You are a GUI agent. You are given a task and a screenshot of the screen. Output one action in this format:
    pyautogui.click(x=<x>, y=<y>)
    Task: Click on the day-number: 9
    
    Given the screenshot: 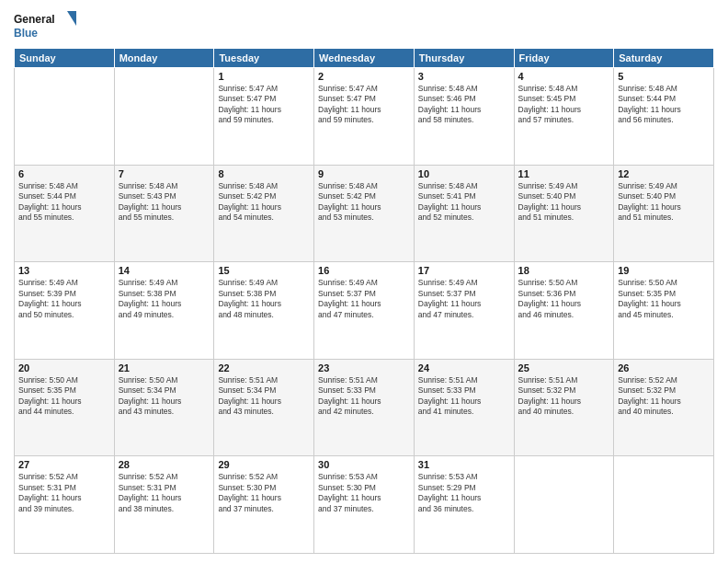 What is the action you would take?
    pyautogui.click(x=364, y=174)
    